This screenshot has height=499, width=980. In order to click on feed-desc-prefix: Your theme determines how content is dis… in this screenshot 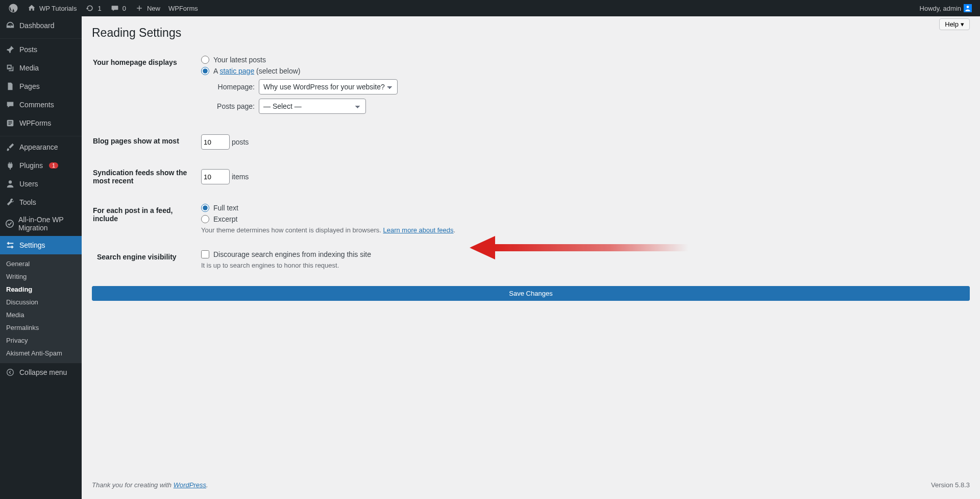, I will do `click(292, 230)`.